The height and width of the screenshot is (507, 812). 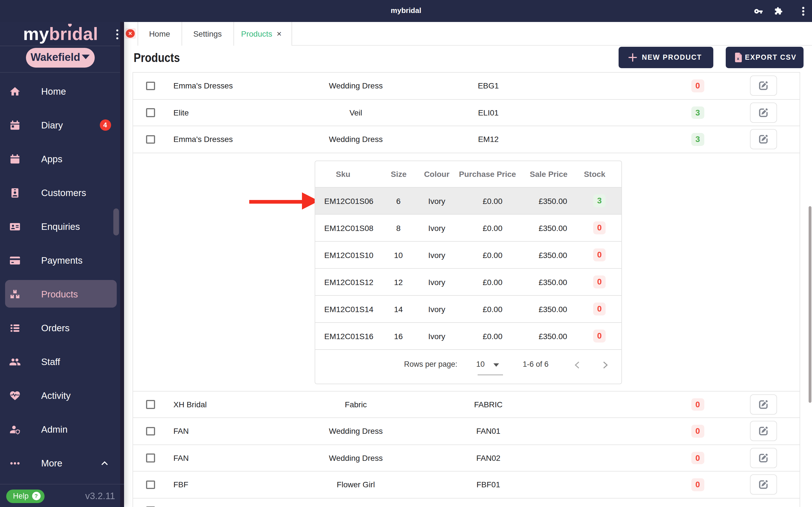 I want to click on svg-text: x, so click(x=739, y=58).